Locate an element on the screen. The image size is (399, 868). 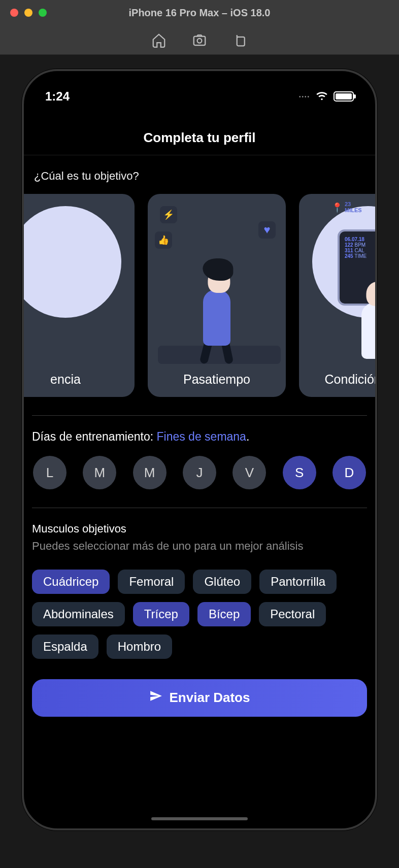
muscle-chip: Pectoral is located at coordinates (292, 614).